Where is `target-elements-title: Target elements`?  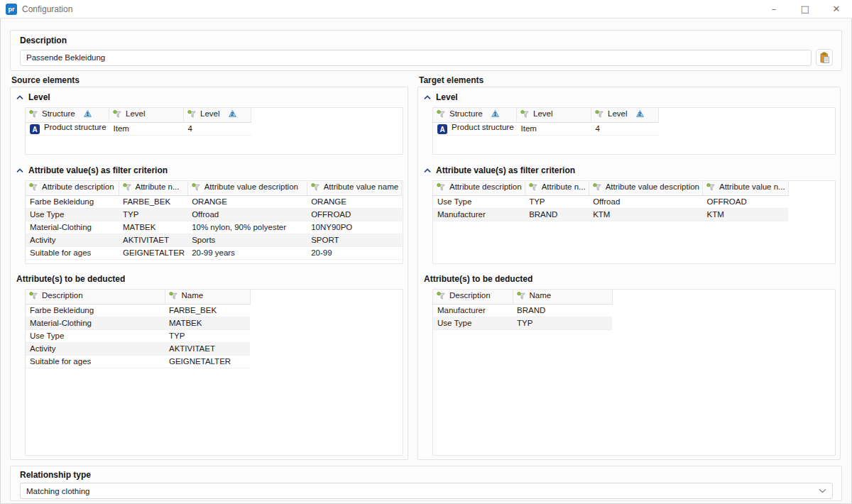 target-elements-title: Target elements is located at coordinates (452, 80).